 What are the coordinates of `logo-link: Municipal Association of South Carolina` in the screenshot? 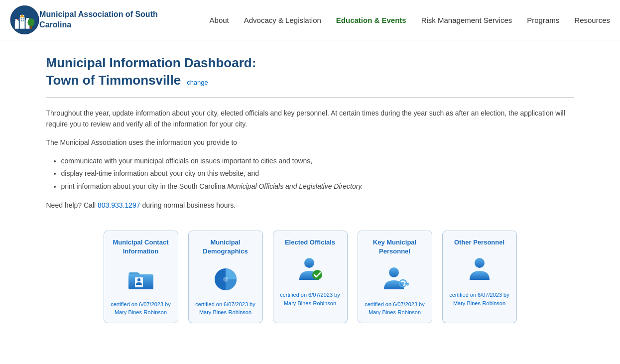 It's located at (100, 20).